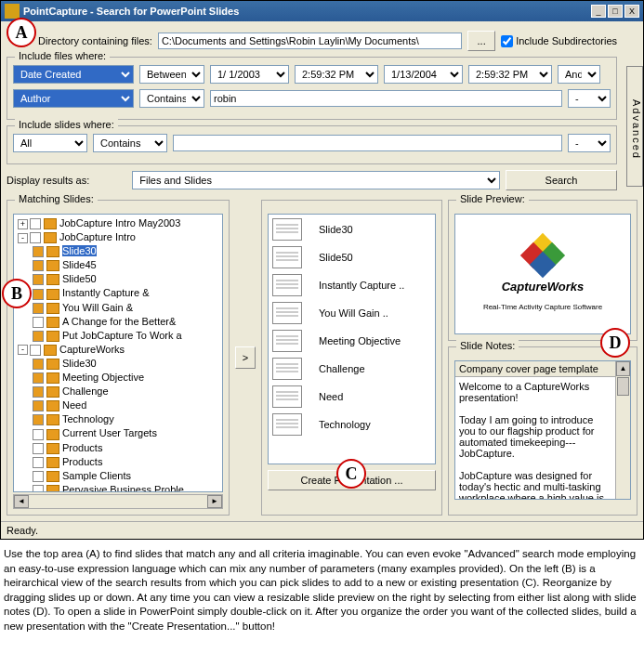  Describe the element at coordinates (118, 420) in the screenshot. I see `tree-item: Technology` at that location.